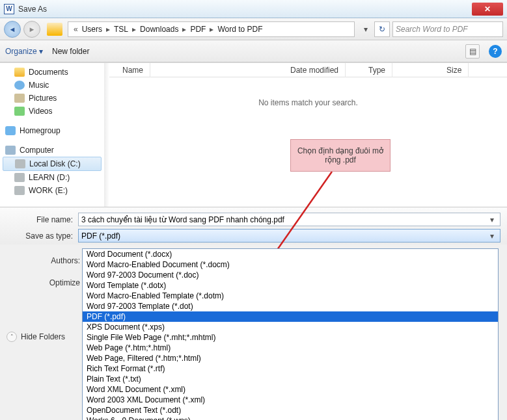 This screenshot has height=420, width=507. I want to click on crumb: PDF, so click(198, 29).